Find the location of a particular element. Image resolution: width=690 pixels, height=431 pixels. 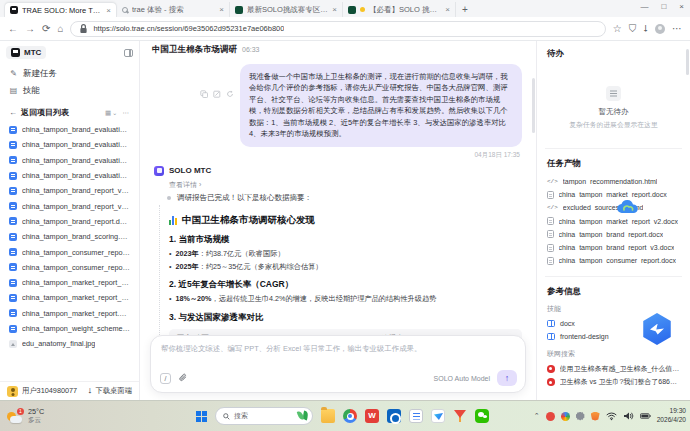

funnel-app-icon is located at coordinates (460, 416).